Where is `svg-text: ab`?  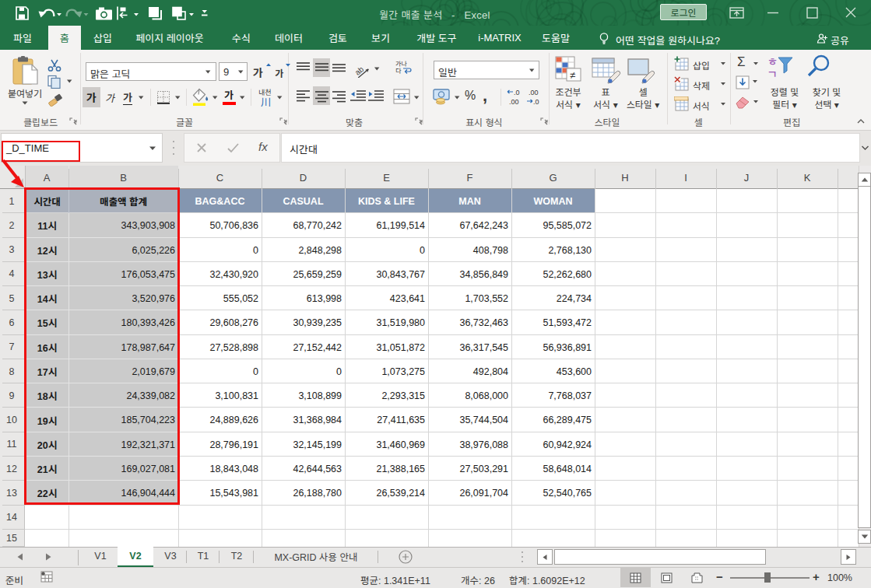 svg-text: ab is located at coordinates (360, 71).